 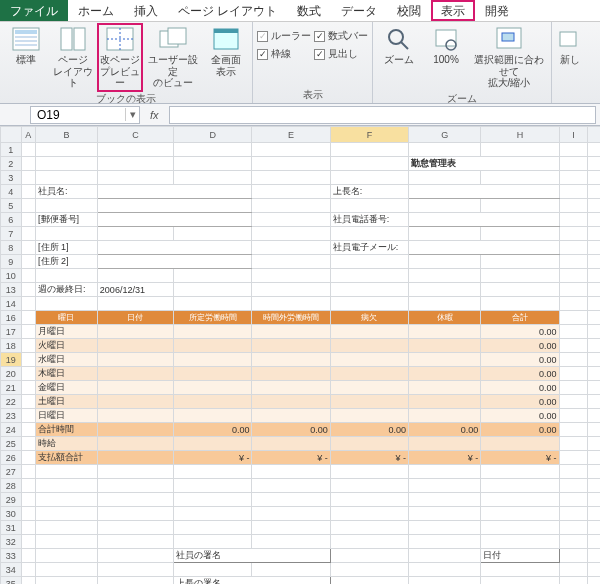 What do you see at coordinates (341, 36) in the screenshot?
I see `formula-bar-checkbox: ✓数式バー` at bounding box center [341, 36].